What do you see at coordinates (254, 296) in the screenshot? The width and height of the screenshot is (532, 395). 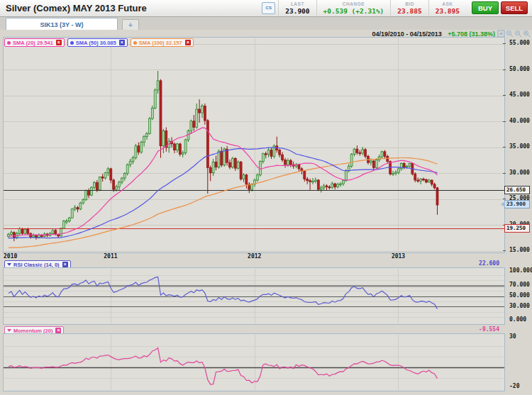 I see `rsi-canvas` at bounding box center [254, 296].